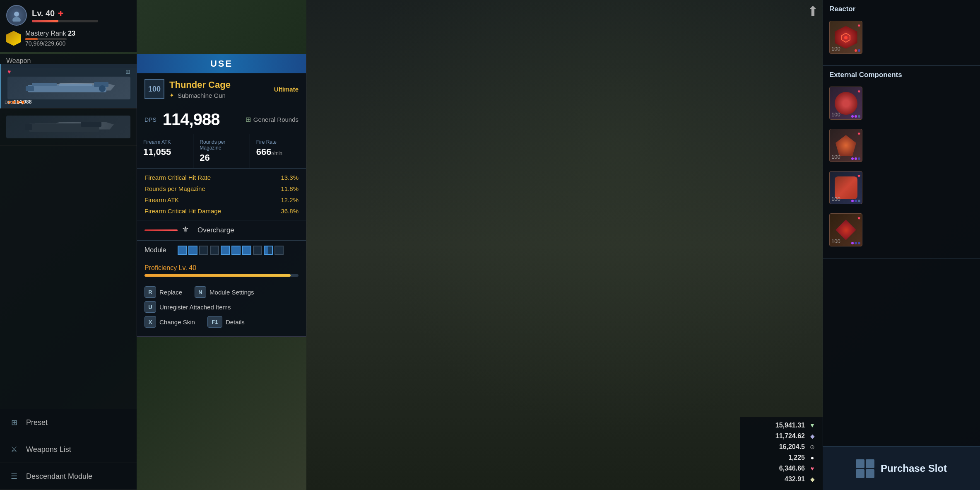 Image resolution: width=980 pixels, height=490 pixels. What do you see at coordinates (150, 307) in the screenshot?
I see `unregister-key: U` at bounding box center [150, 307].